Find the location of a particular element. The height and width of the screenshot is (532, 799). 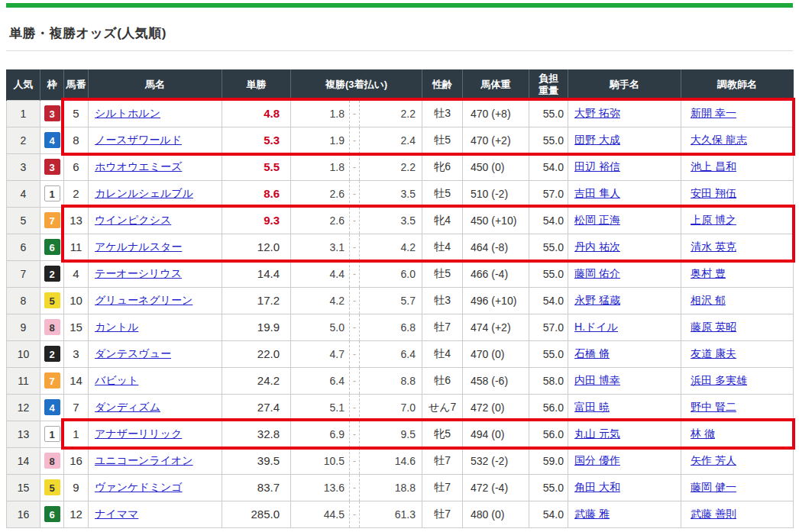

win-odds: 4.8 is located at coordinates (257, 113).